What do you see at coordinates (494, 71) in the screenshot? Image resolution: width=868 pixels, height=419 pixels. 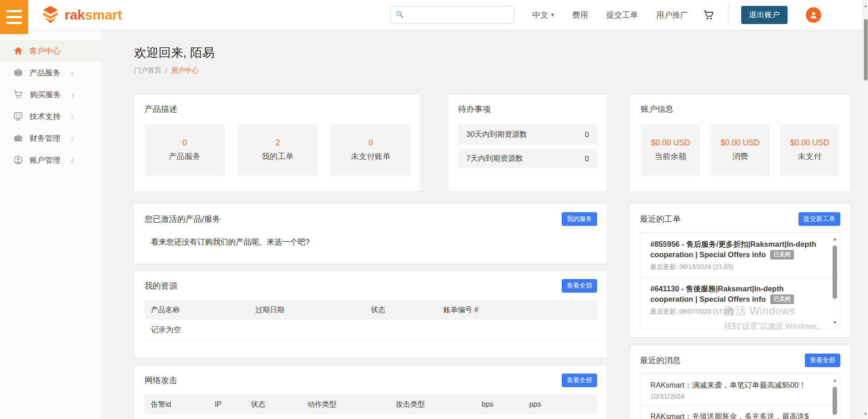 I see `breadcrumb: 门户首页 / 用户中心` at bounding box center [494, 71].